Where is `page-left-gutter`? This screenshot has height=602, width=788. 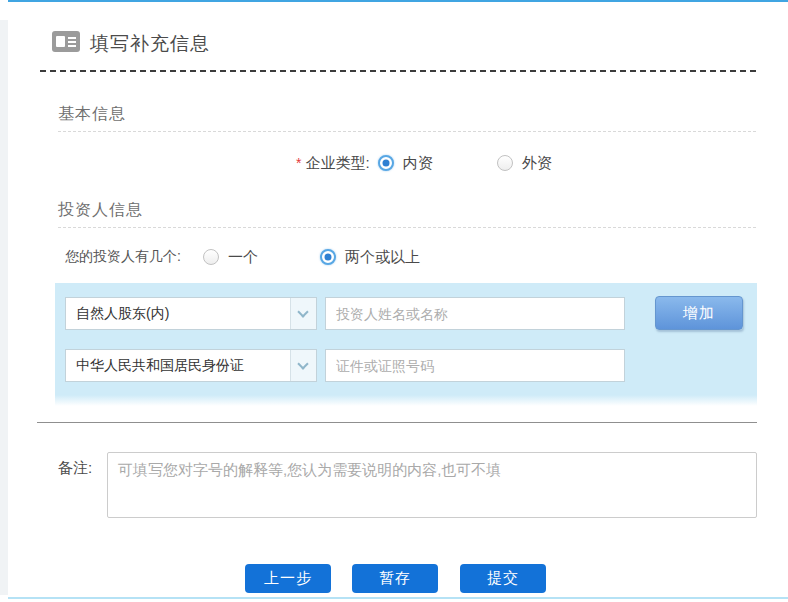
page-left-gutter is located at coordinates (4, 308).